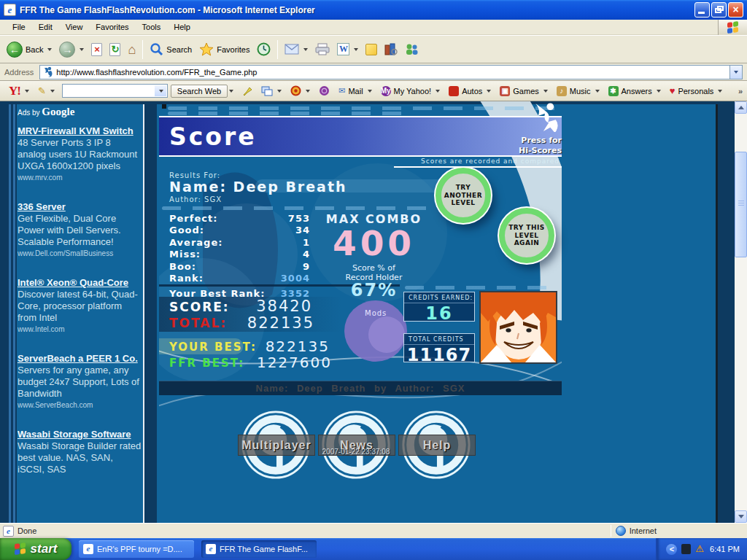 This screenshot has height=560, width=747. What do you see at coordinates (96, 50) in the screenshot?
I see `stop-button: ×` at bounding box center [96, 50].